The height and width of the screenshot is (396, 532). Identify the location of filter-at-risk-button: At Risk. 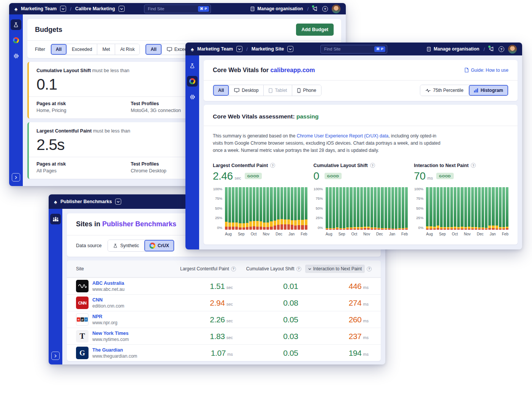
(127, 49).